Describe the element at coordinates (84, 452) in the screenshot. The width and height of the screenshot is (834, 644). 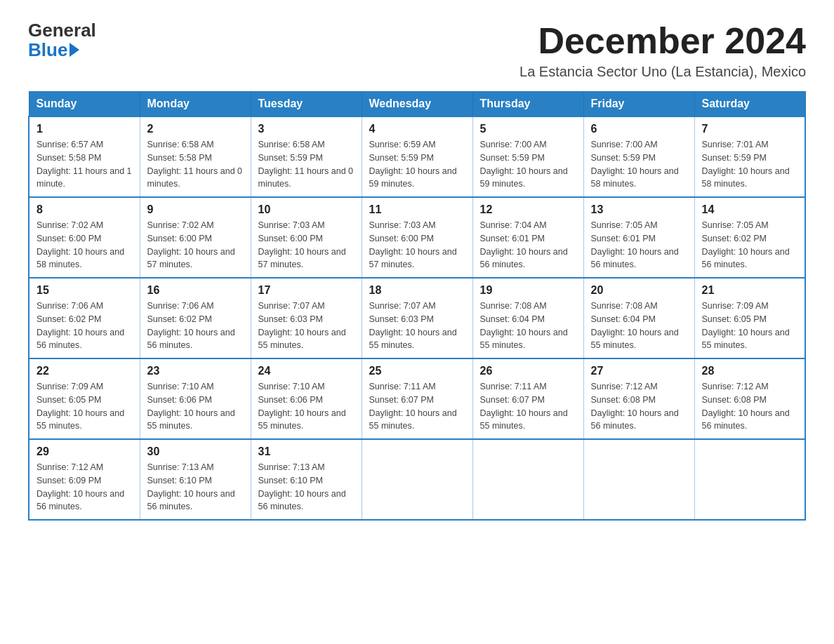
I see `day-number: 29` at that location.